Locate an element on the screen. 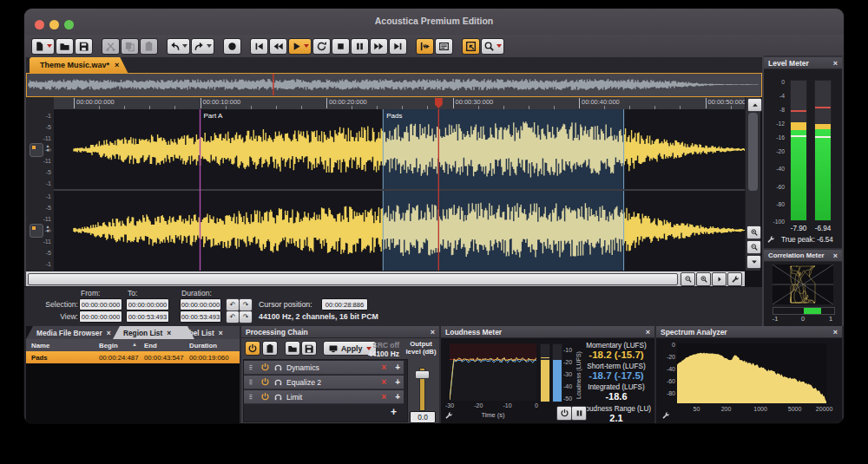 This screenshot has width=868, height=464. loudness-pause-button is located at coordinates (579, 413).